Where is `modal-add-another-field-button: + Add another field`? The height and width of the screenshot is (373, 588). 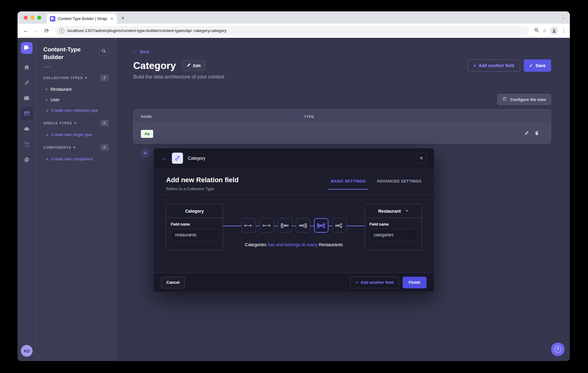 modal-add-another-field-button: + Add another field is located at coordinates (375, 283).